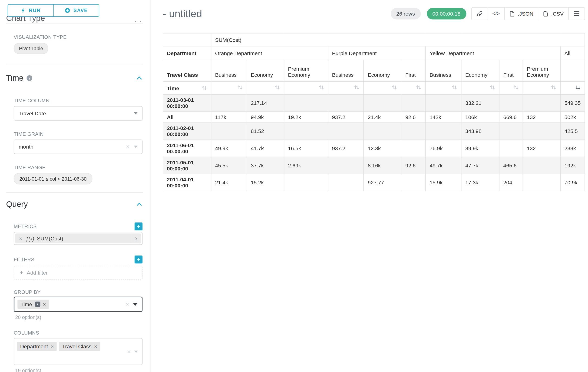 The width and height of the screenshot is (588, 372). I want to click on metric-chip: × ƒ(x) SUM(Cost) ›, so click(78, 238).